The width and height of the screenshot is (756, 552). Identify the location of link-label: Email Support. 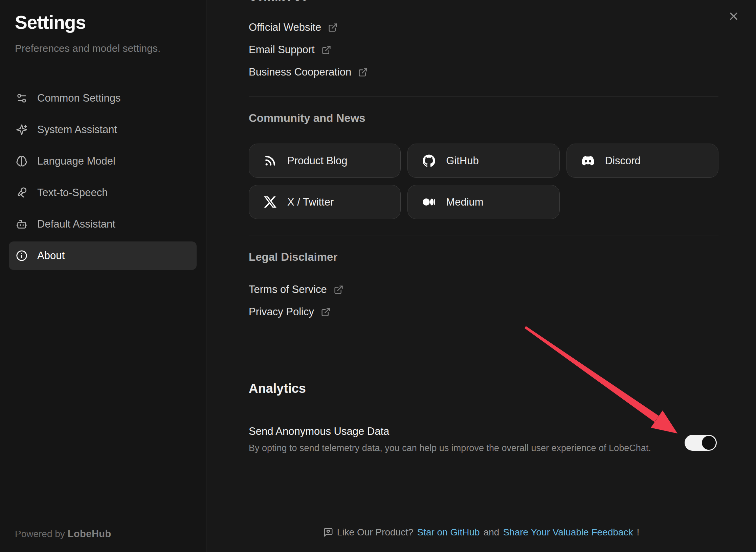
(282, 50).